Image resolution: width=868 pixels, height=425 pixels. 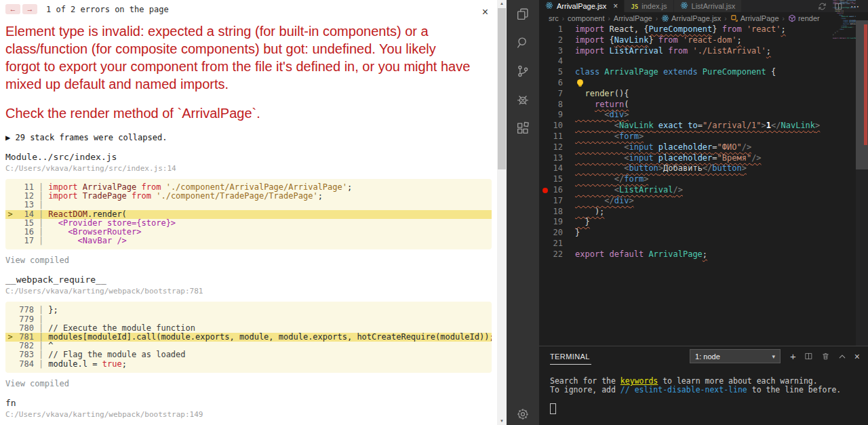 I want to click on activity-search-icon, so click(x=523, y=43).